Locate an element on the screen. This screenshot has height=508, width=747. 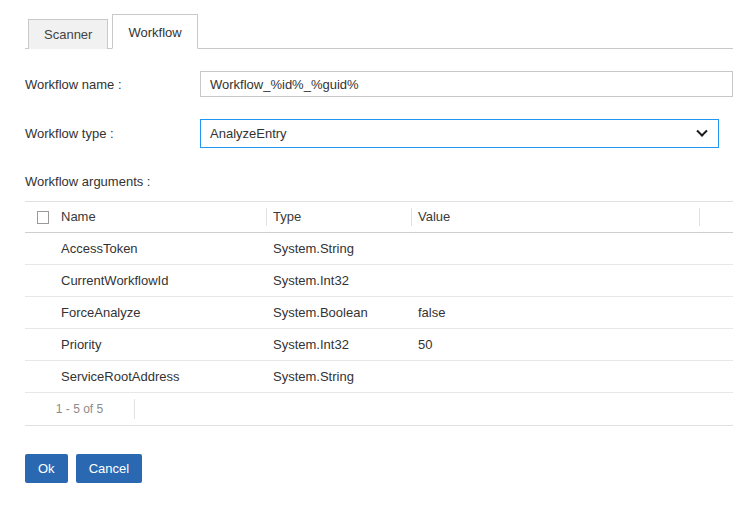
workflow-type-label: Workflow type : is located at coordinates (112, 134).